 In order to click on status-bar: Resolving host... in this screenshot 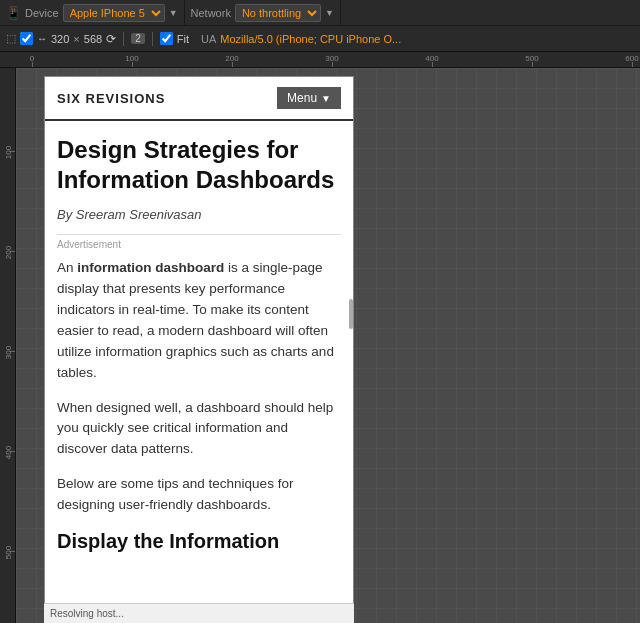, I will do `click(199, 613)`.